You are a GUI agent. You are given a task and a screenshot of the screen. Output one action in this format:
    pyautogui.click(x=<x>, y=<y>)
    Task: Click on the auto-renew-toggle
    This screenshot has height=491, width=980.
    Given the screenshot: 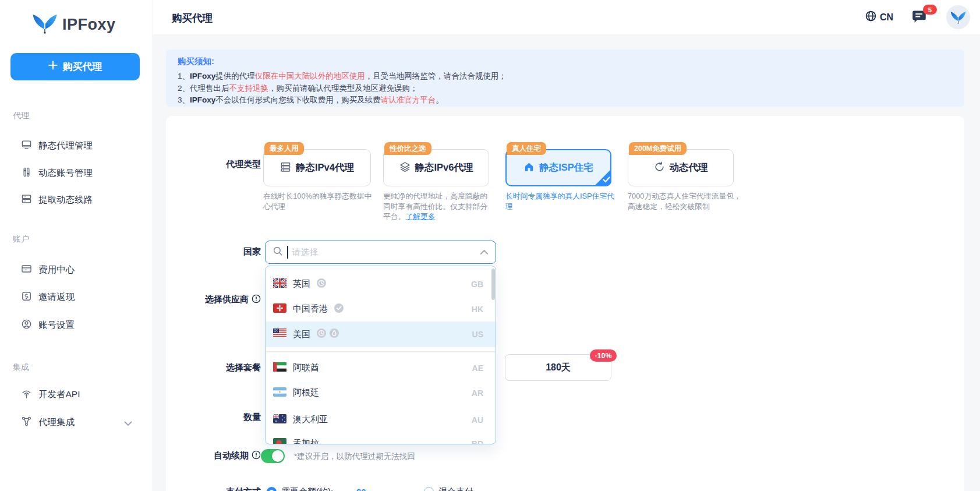 What is the action you would take?
    pyautogui.click(x=273, y=456)
    